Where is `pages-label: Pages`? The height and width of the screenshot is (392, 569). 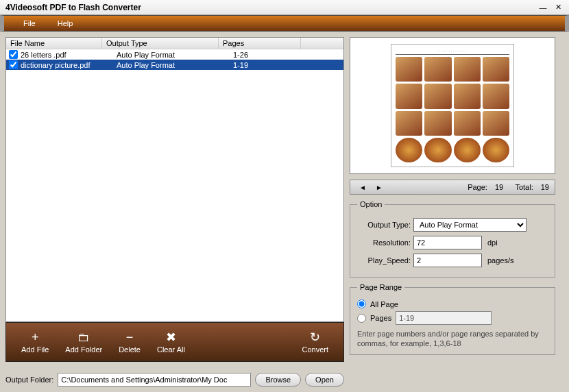 pages-label: Pages is located at coordinates (381, 318).